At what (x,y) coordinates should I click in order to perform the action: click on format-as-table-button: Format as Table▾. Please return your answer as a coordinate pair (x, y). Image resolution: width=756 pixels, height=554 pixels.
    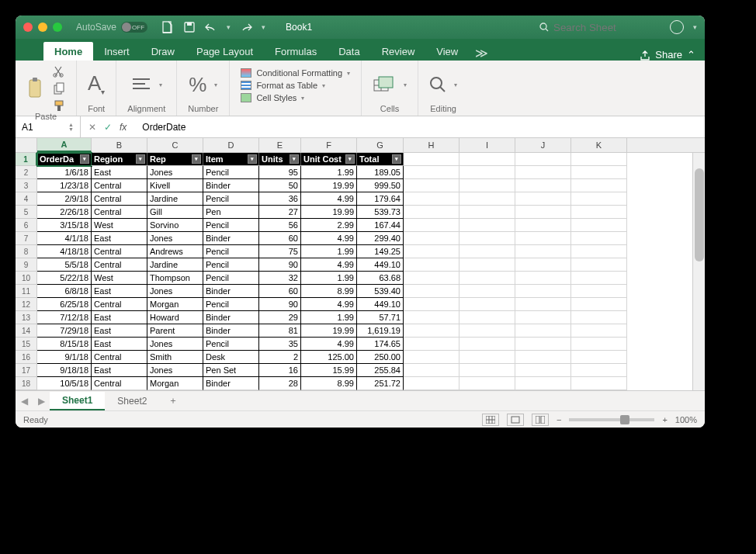
    Looking at the image, I should click on (295, 85).